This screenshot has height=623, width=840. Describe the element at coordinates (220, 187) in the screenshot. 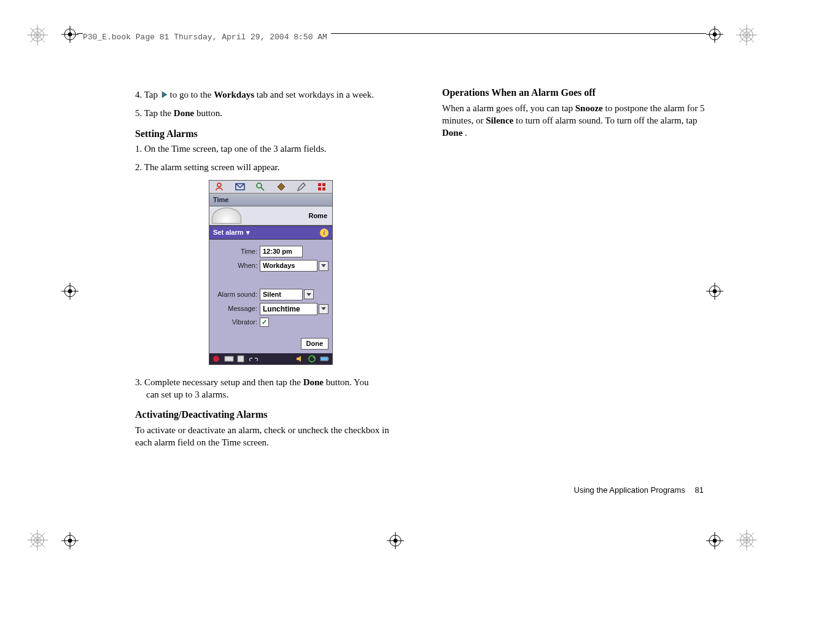

I see `contacts-icon` at that location.